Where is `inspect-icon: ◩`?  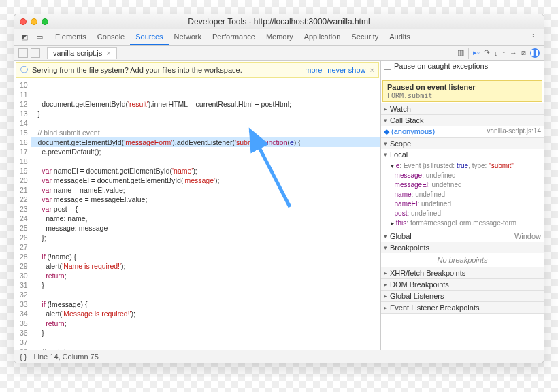
inspect-icon: ◩ is located at coordinates (24, 37).